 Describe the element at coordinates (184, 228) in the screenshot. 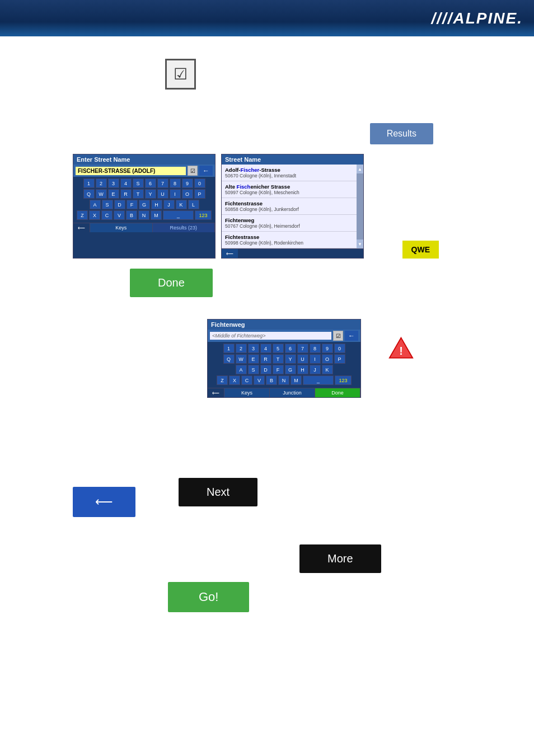

I see `panel-left-results: Results (23)` at that location.